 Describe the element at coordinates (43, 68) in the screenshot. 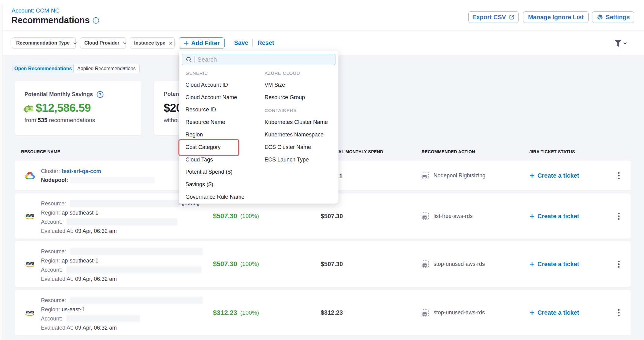

I see `tab-open-recommendations: Open Recommendations` at that location.